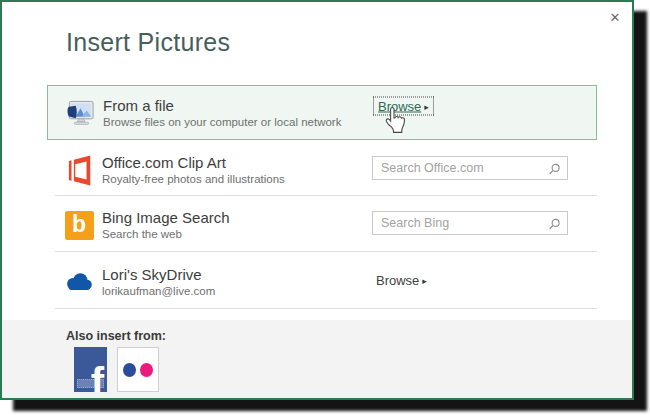  What do you see at coordinates (462, 223) in the screenshot?
I see `bing-search-input` at bounding box center [462, 223].